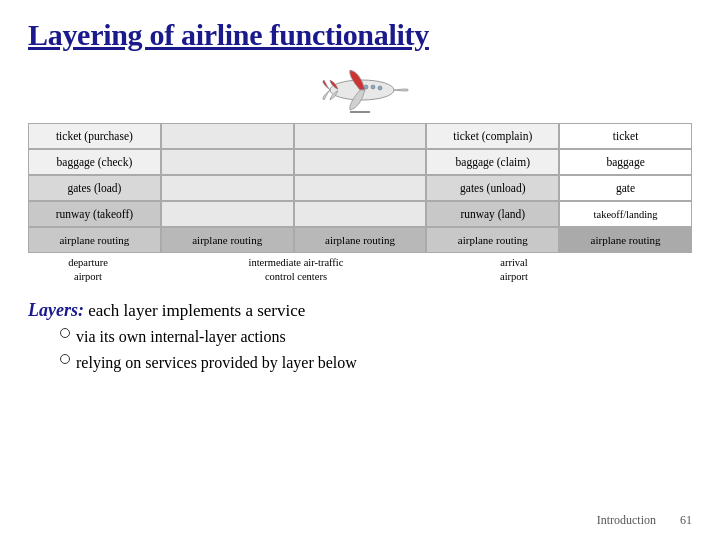 The width and height of the screenshot is (720, 540). What do you see at coordinates (360, 214) in the screenshot?
I see `cell-mid2-r4` at bounding box center [360, 214].